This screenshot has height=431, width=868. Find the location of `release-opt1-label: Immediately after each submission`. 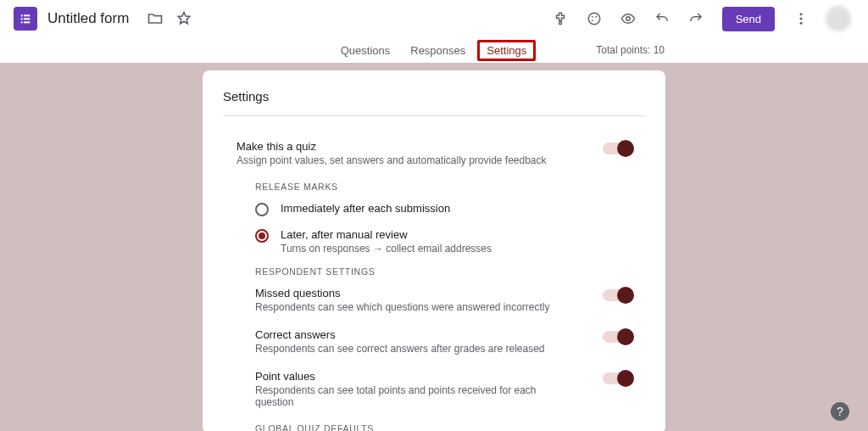

release-opt1-label: Immediately after each submission is located at coordinates (365, 209).